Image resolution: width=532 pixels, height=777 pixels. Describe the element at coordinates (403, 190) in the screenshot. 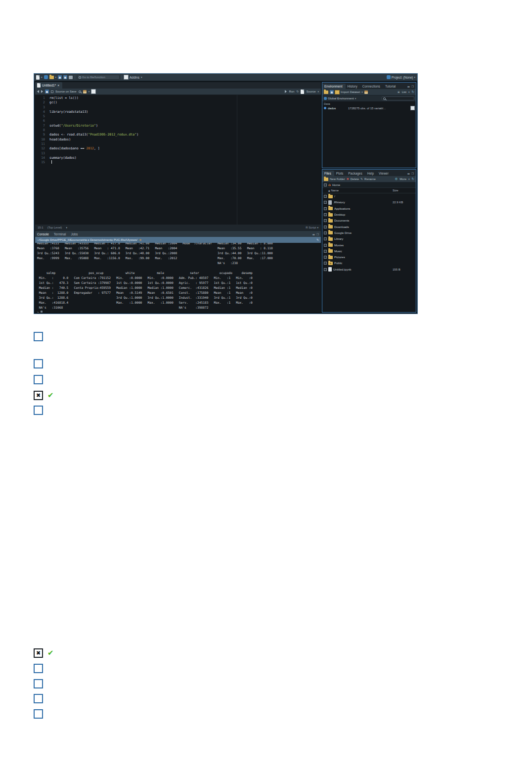

I see `size-column-header: Size` at that location.